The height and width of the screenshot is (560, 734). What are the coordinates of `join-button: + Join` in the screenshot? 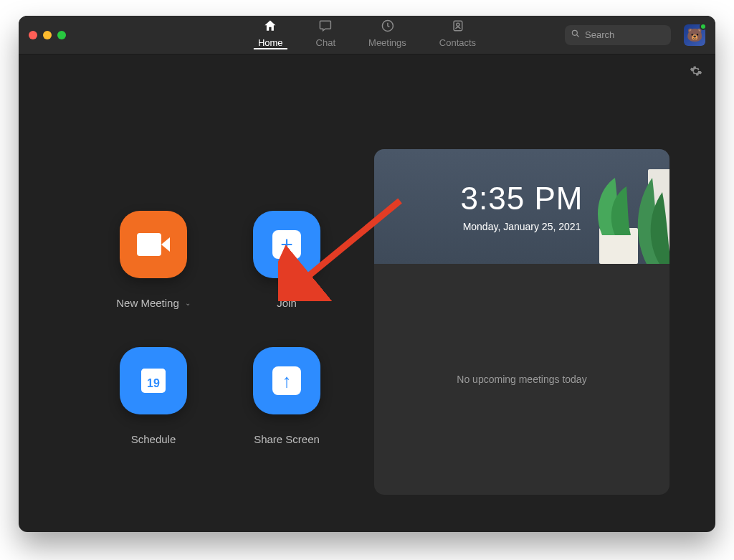 It's located at (287, 279).